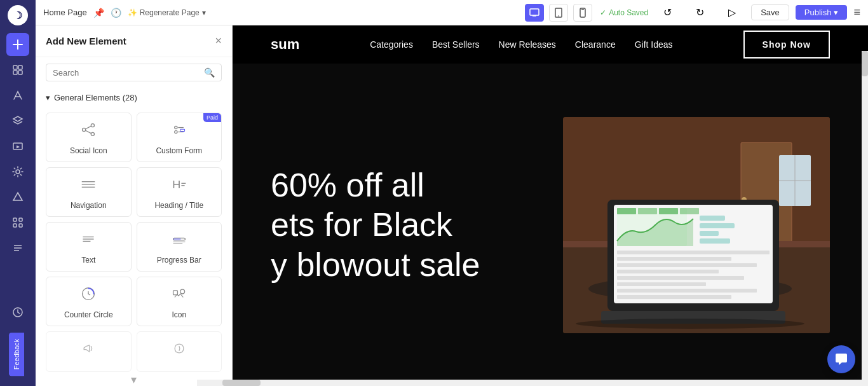  What do you see at coordinates (133, 98) in the screenshot?
I see `section-header: ▾ General Elements (28)` at bounding box center [133, 98].